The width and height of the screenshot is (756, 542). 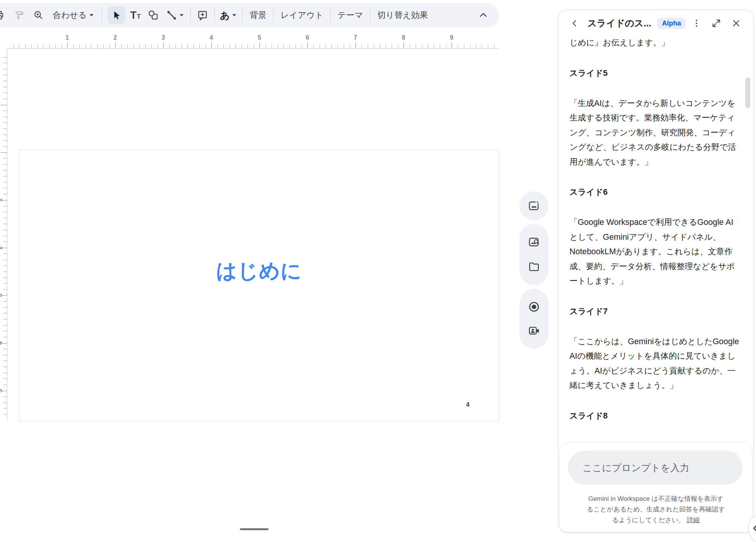 What do you see at coordinates (754, 528) in the screenshot?
I see `double-chevron-left-icon` at bounding box center [754, 528].